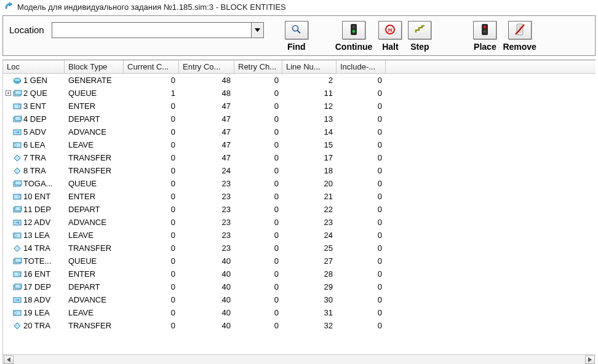 This screenshot has height=364, width=598. What do you see at coordinates (299, 197) in the screenshot?
I see `table-row: 10 ENTENTER0230210` at bounding box center [299, 197].